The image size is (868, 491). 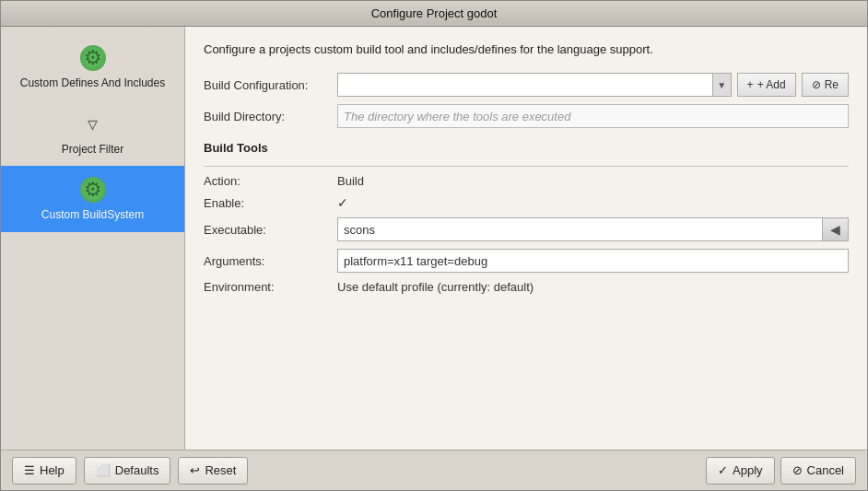 What do you see at coordinates (343, 203) in the screenshot?
I see `enable-checkmark: ✓` at bounding box center [343, 203].